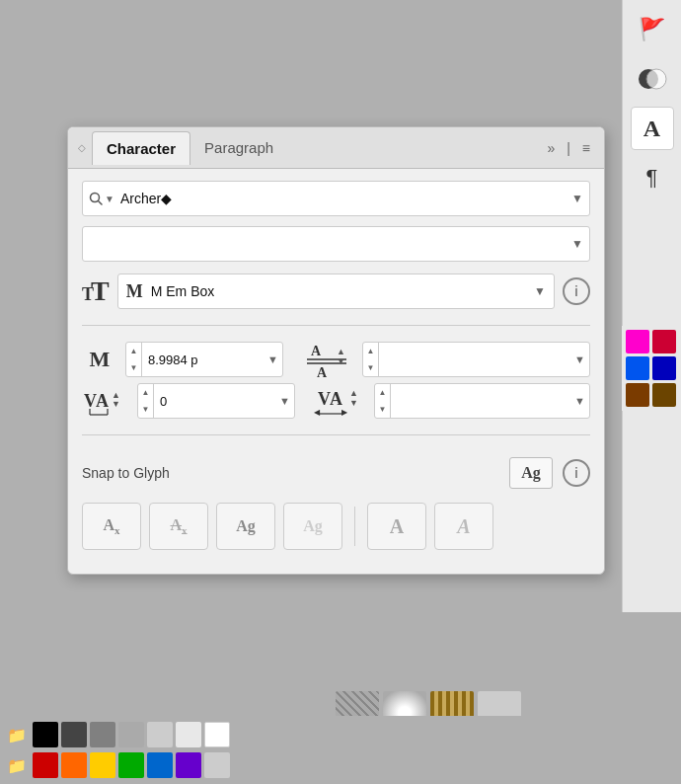  Describe the element at coordinates (17, 735) in the screenshot. I see `folder-icon-1: 📁` at that location.